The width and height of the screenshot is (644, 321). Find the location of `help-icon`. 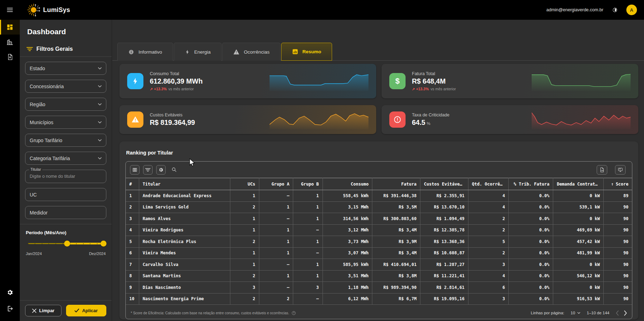

help-icon is located at coordinates (294, 313).